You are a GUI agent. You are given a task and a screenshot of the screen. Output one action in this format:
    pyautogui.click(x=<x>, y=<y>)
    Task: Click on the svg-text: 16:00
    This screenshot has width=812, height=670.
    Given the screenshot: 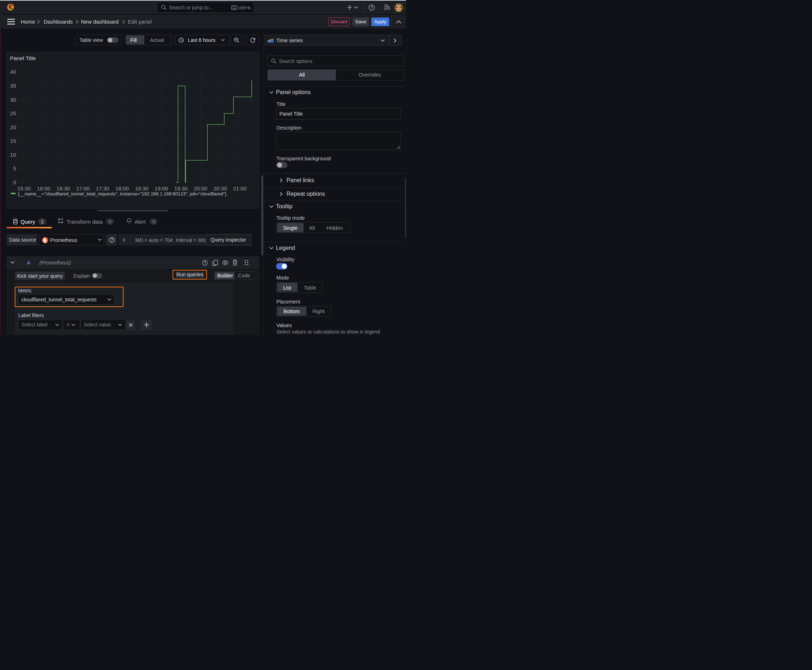 What is the action you would take?
    pyautogui.click(x=44, y=188)
    